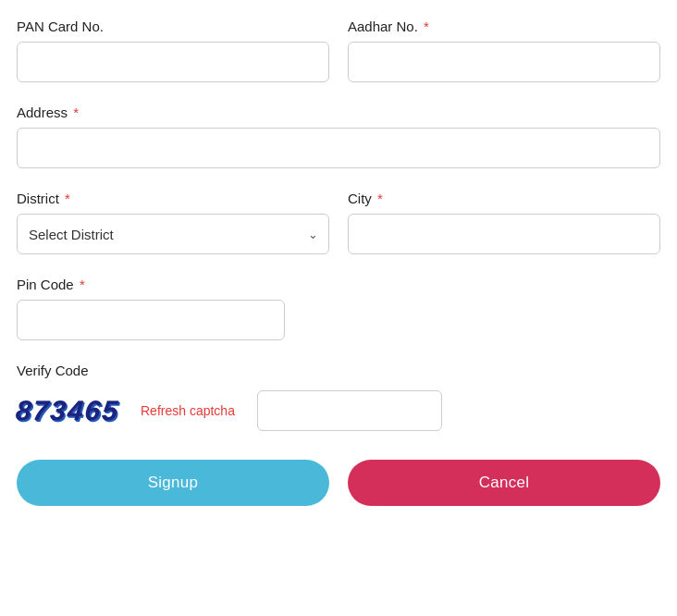 The width and height of the screenshot is (677, 616). I want to click on verify-code-section: Verify Code 873465 Refresh captcha, so click(338, 398).